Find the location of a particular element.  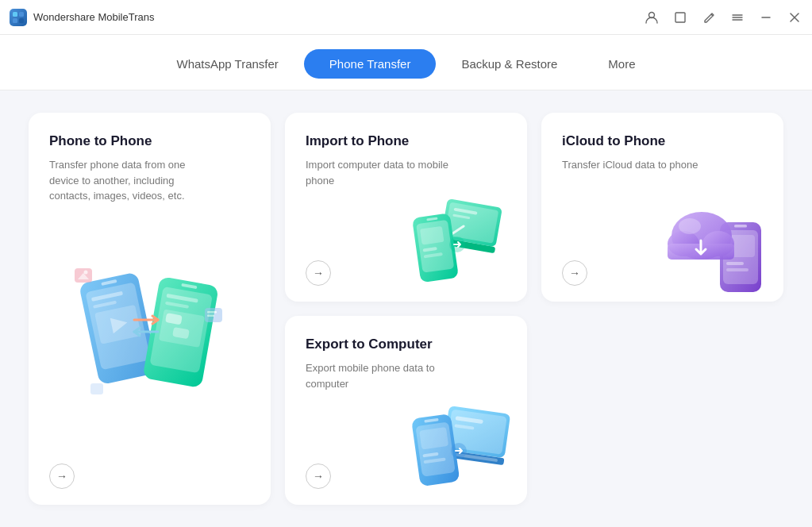

card-icloud-title: iCloud to Phone is located at coordinates (662, 141).